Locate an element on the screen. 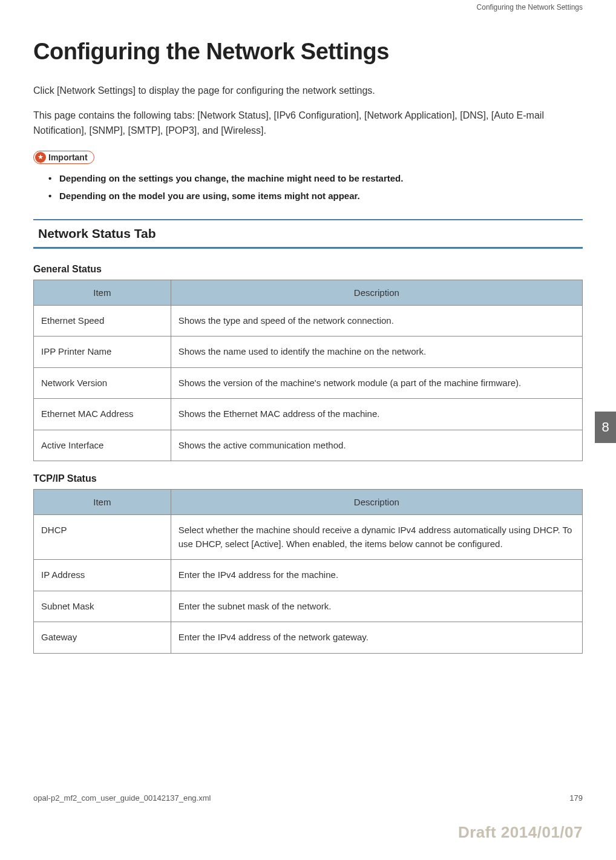  table-cell-description: Select whether the machine should receiv… is located at coordinates (376, 537).